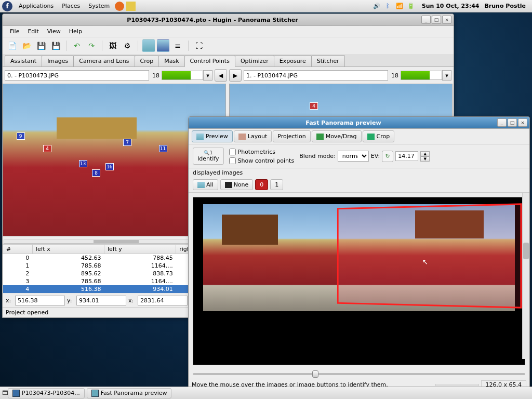  Describe the element at coordinates (276, 185) in the screenshot. I see `image-1-toggle: 1` at that location.